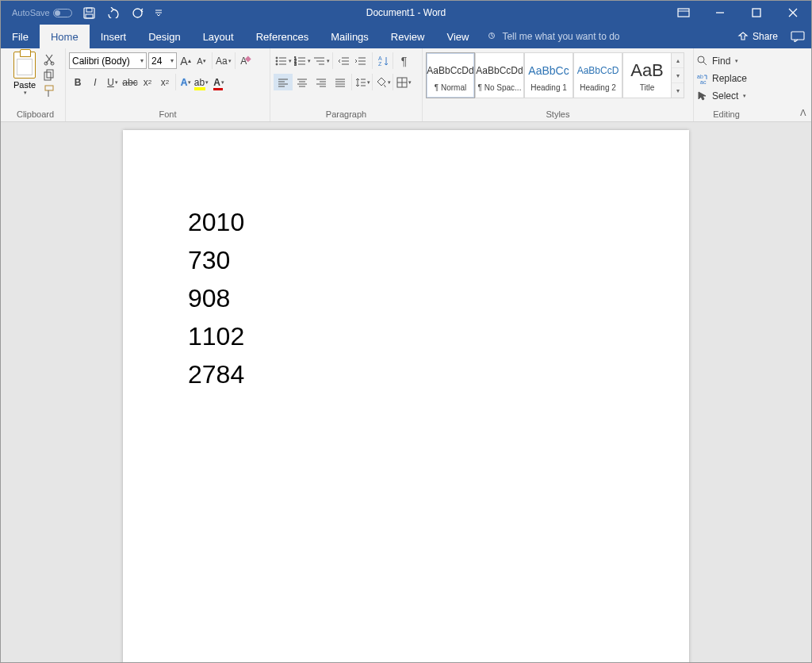 This screenshot has width=812, height=663. What do you see at coordinates (282, 36) in the screenshot?
I see `tab-references: References` at bounding box center [282, 36].